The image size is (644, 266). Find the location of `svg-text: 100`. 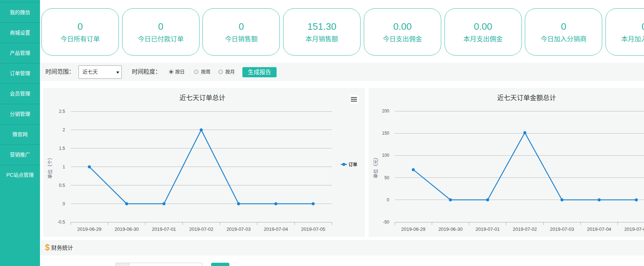

svg-text: 100 is located at coordinates (386, 155).